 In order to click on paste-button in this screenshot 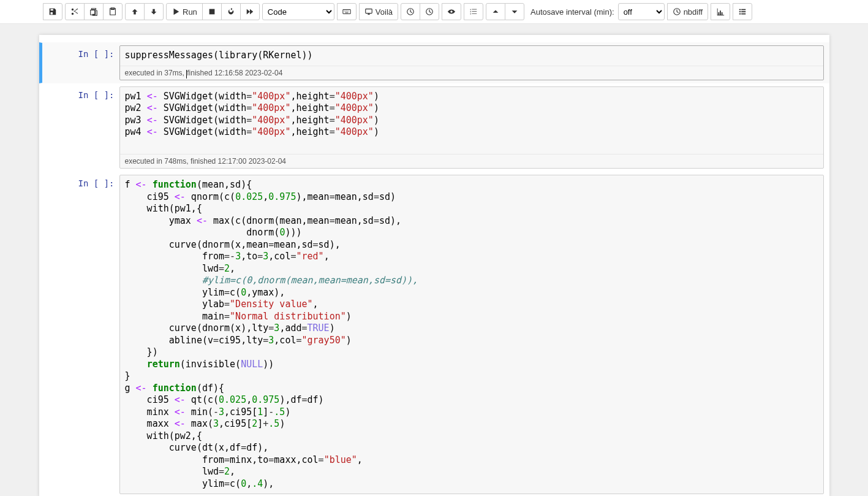, I will do `click(113, 12)`.